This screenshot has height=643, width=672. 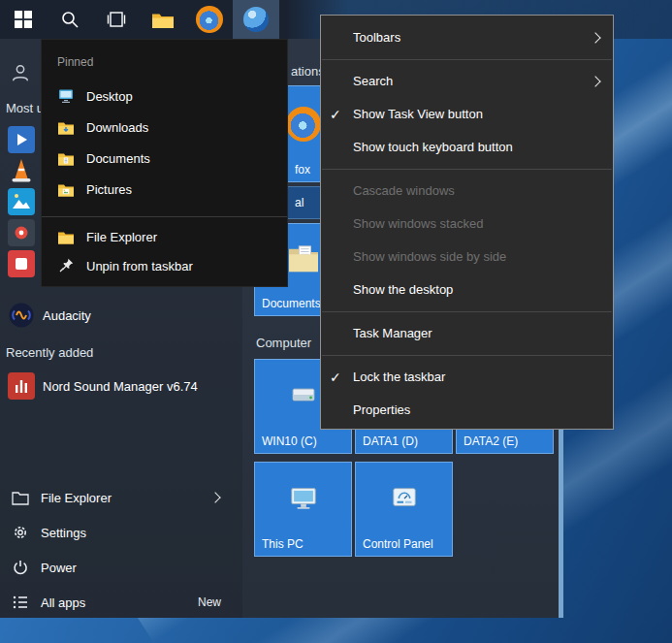 I want to click on menu-item-toolbars: Toolbars, so click(x=467, y=38).